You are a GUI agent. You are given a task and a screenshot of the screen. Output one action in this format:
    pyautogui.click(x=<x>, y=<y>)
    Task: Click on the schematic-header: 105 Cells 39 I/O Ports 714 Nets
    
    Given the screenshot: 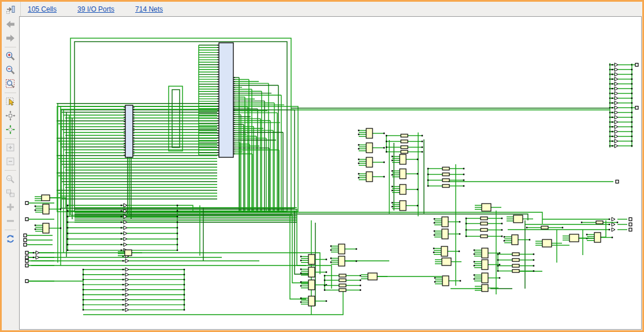 What is the action you would take?
    pyautogui.click(x=322, y=9)
    